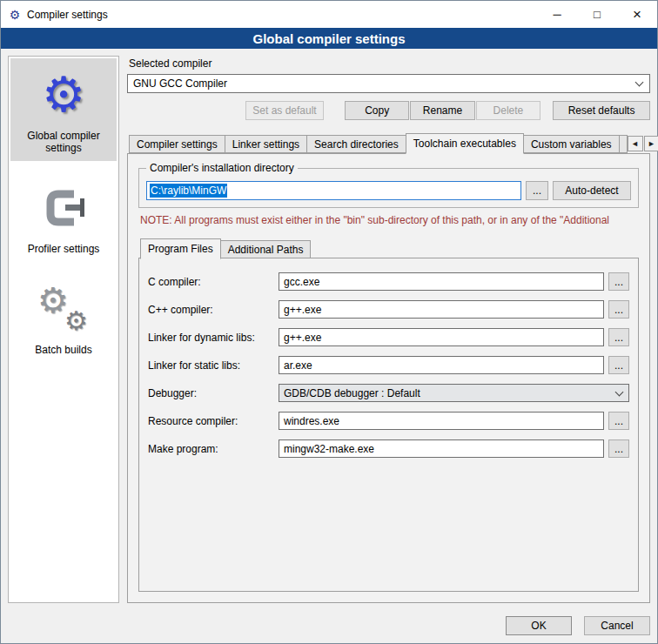  What do you see at coordinates (571, 144) in the screenshot?
I see `tab-custom-variables: Custom variables` at bounding box center [571, 144].